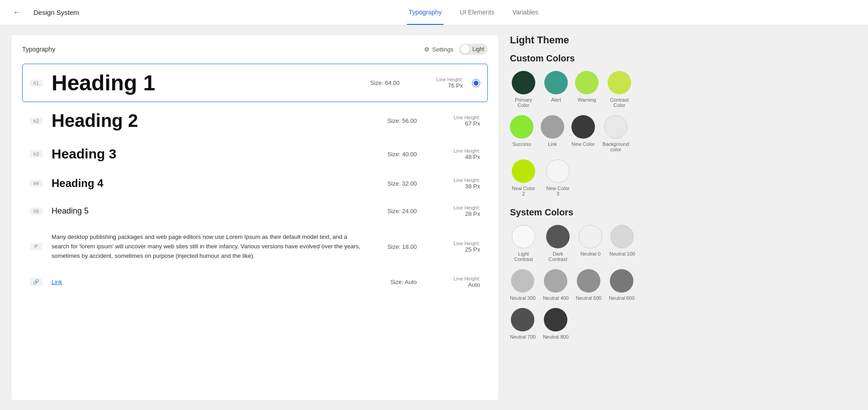 The image size is (868, 410). I want to click on color-label: Contrast Color, so click(619, 102).